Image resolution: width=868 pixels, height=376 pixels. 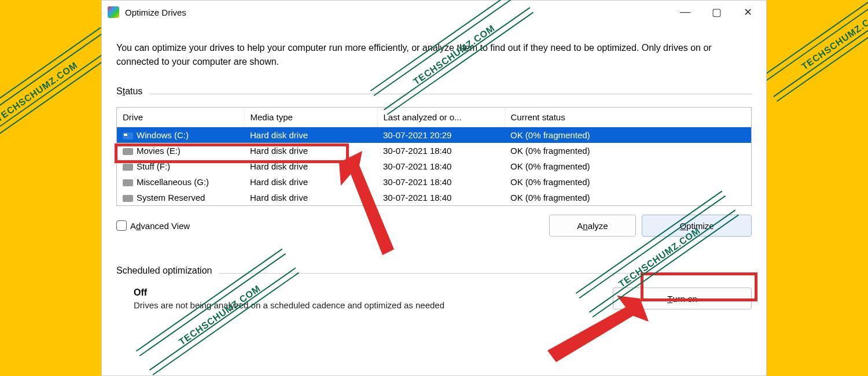 I want to click on drive-name: Movies (E:), so click(x=159, y=150).